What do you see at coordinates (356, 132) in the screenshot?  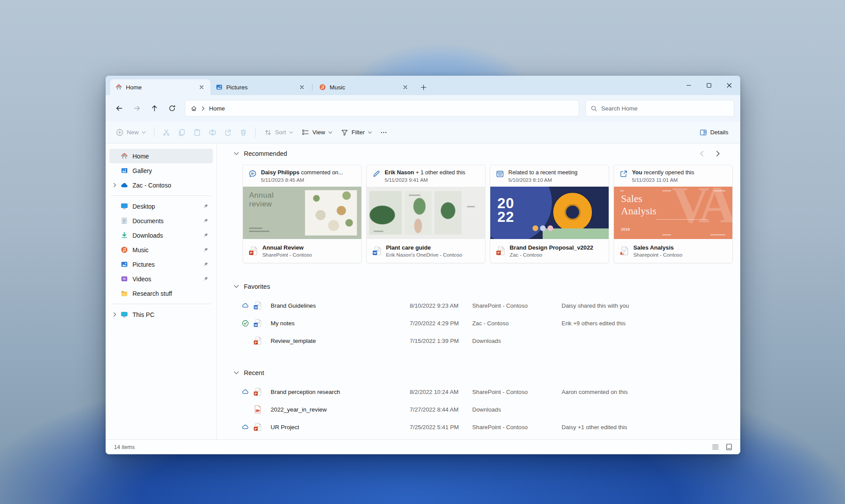 I see `filter-button: Filter` at bounding box center [356, 132].